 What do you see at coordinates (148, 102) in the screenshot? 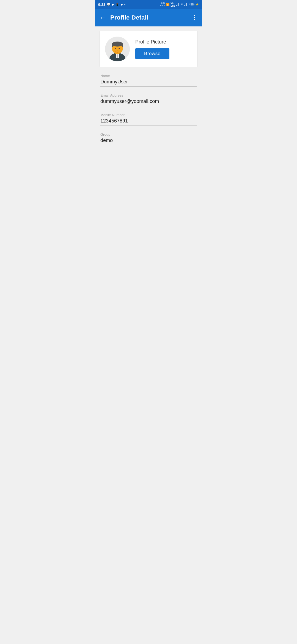
I see `email-value: dummyuser@yopmail.com` at bounding box center [148, 102].